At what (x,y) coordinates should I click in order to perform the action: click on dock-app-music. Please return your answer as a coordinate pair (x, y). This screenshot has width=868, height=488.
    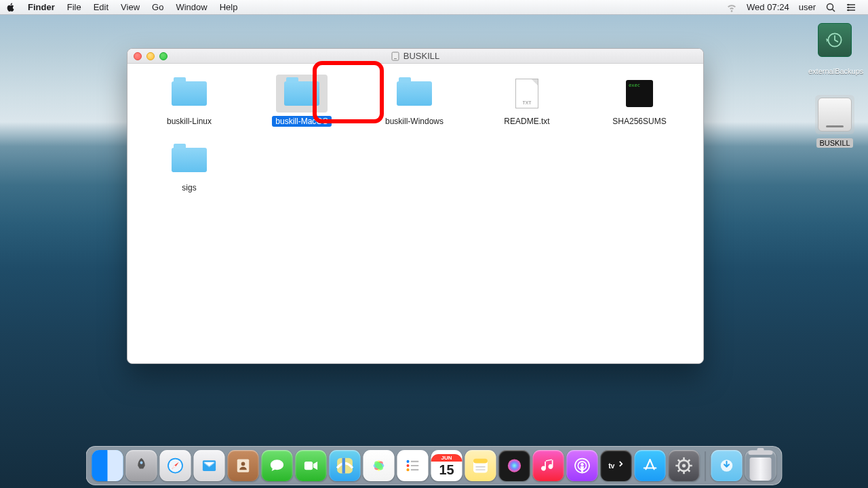
    Looking at the image, I should click on (549, 466).